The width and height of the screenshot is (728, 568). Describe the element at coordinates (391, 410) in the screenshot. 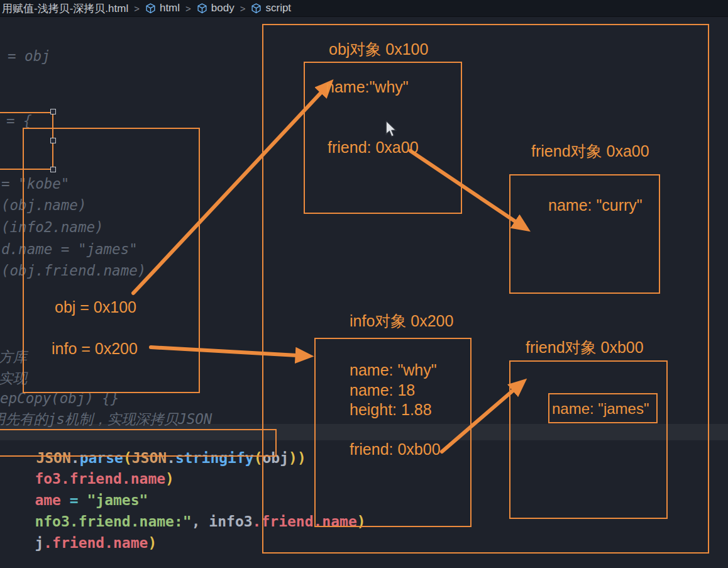

I see `info-height-field: height: 1.88` at that location.